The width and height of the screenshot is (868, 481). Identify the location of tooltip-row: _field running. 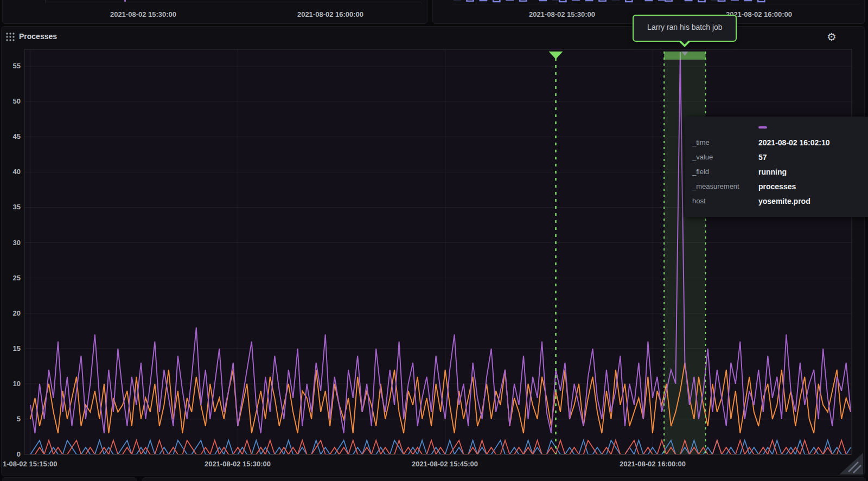
(776, 171).